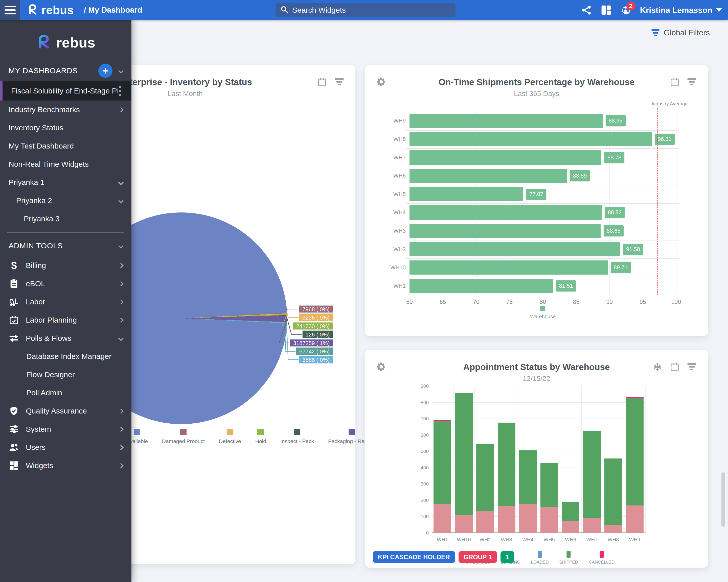  I want to click on button-group-1: GROUP 1, so click(478, 557).